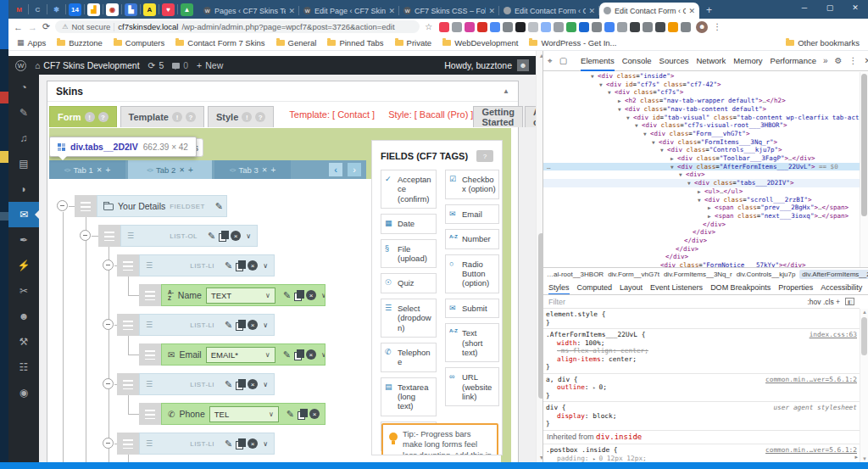  Describe the element at coordinates (702, 109) in the screenshot. I see `dom-line: ▼<div class="nav-tab-content default">` at that location.